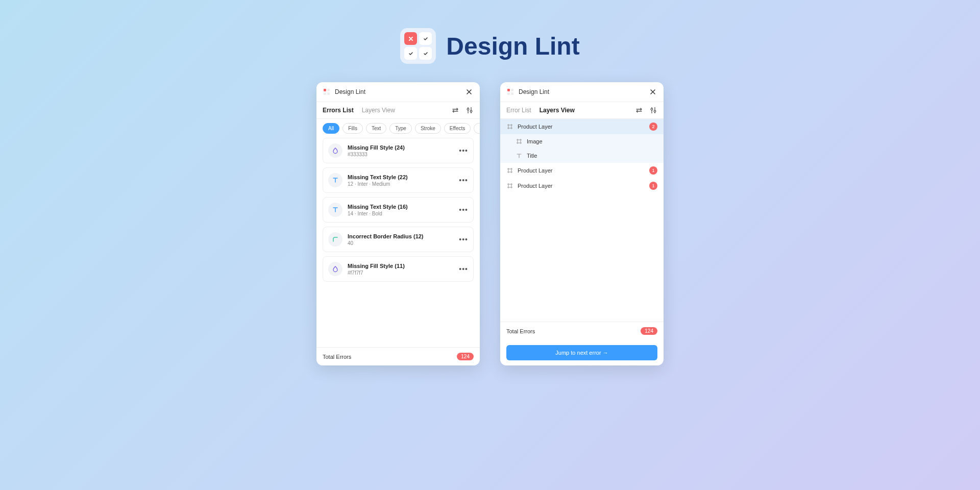 This screenshot has width=980, height=490. What do you see at coordinates (335, 239) in the screenshot?
I see `radius-icon` at bounding box center [335, 239].